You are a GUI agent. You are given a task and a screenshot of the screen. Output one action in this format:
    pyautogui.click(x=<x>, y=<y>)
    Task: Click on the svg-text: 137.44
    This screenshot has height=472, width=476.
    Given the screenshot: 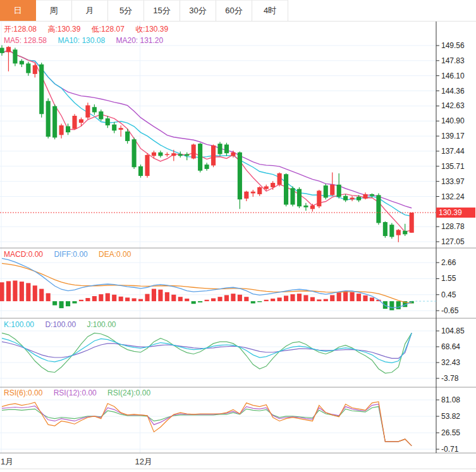 What is the action you would take?
    pyautogui.click(x=453, y=151)
    